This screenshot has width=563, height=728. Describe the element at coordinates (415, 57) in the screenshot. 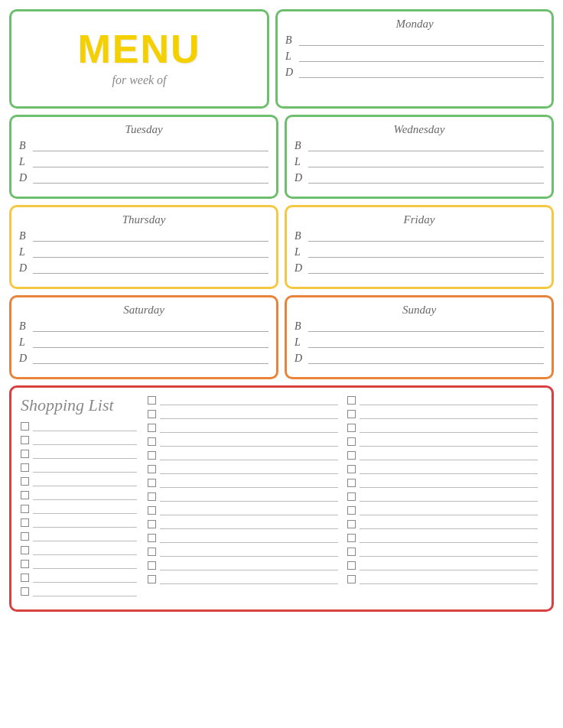

I see `meal-line-monday-l: L` at that location.